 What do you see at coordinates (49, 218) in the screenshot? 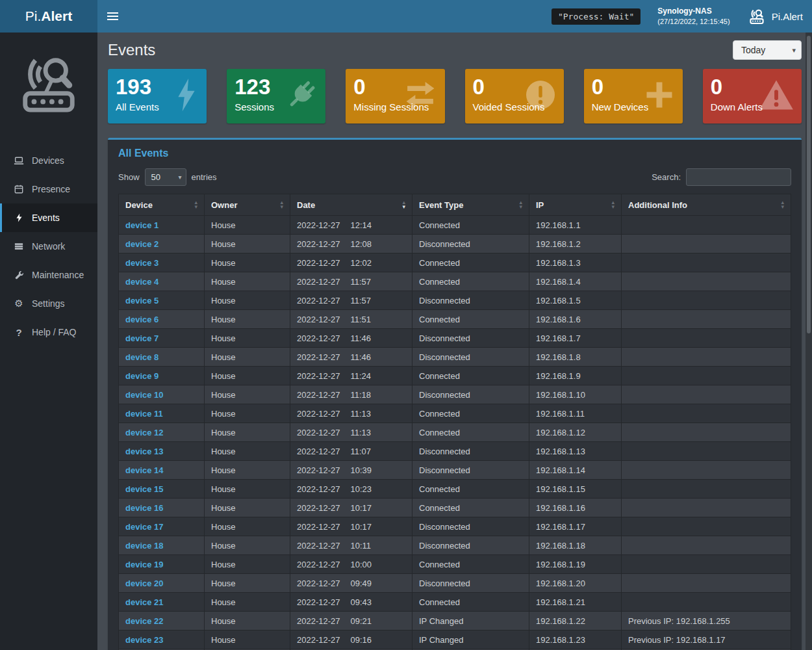
I see `sidebar-item-events: Events` at bounding box center [49, 218].